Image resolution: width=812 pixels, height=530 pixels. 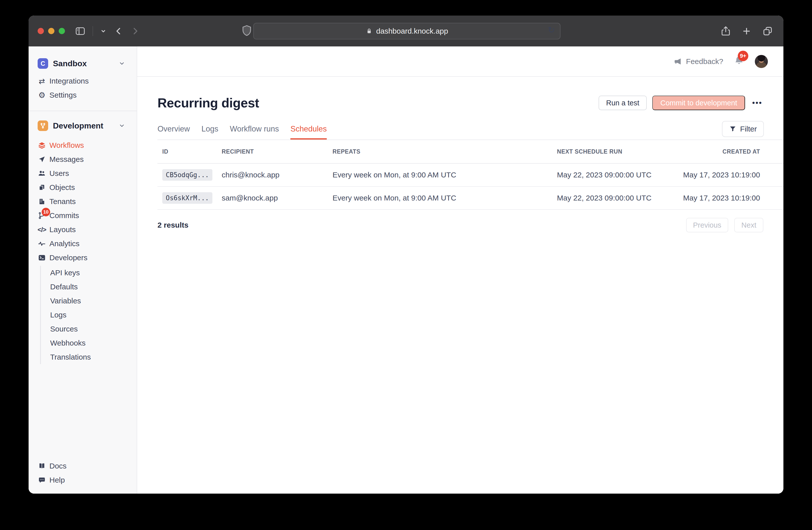 I want to click on tab-overview-icon, so click(x=768, y=31).